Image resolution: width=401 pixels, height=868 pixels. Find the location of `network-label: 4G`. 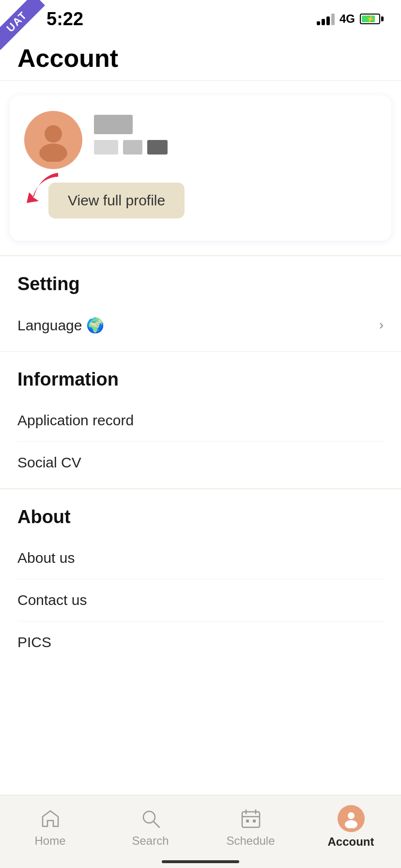

network-label: 4G is located at coordinates (347, 19).